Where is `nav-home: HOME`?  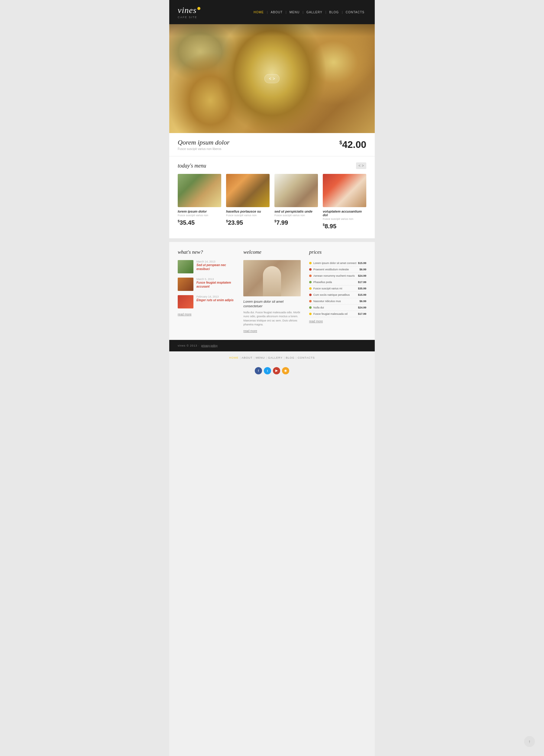
nav-home: HOME is located at coordinates (259, 12).